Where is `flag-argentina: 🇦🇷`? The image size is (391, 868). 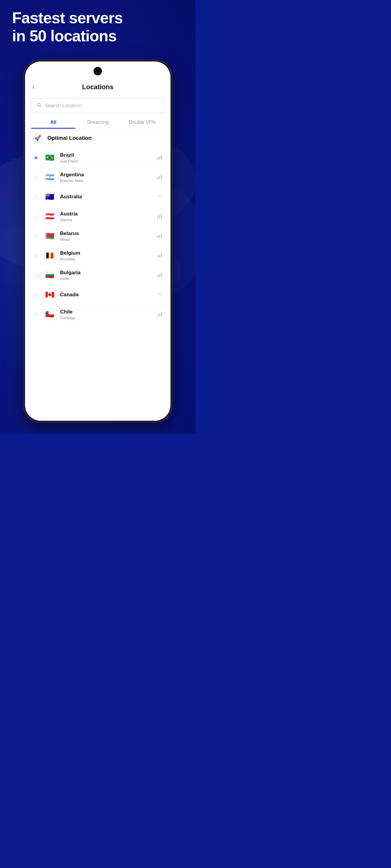 flag-argentina: 🇦🇷 is located at coordinates (50, 177).